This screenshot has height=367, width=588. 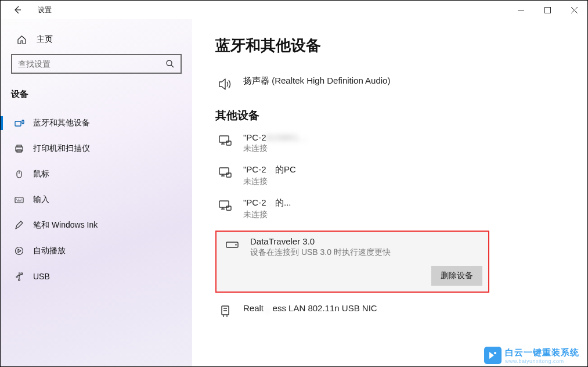 What do you see at coordinates (457, 276) in the screenshot?
I see `remove-device-button: 删除设备` at bounding box center [457, 276].